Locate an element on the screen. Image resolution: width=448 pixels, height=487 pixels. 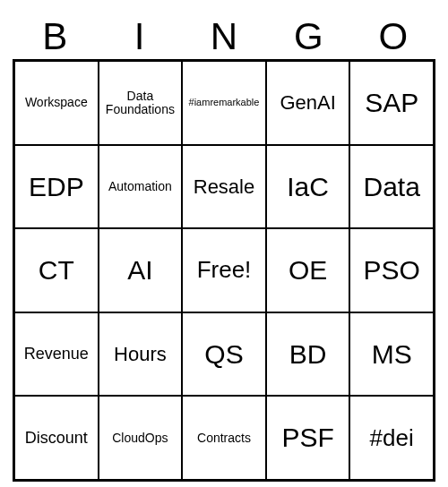
bingo-cell: OE is located at coordinates (308, 270).